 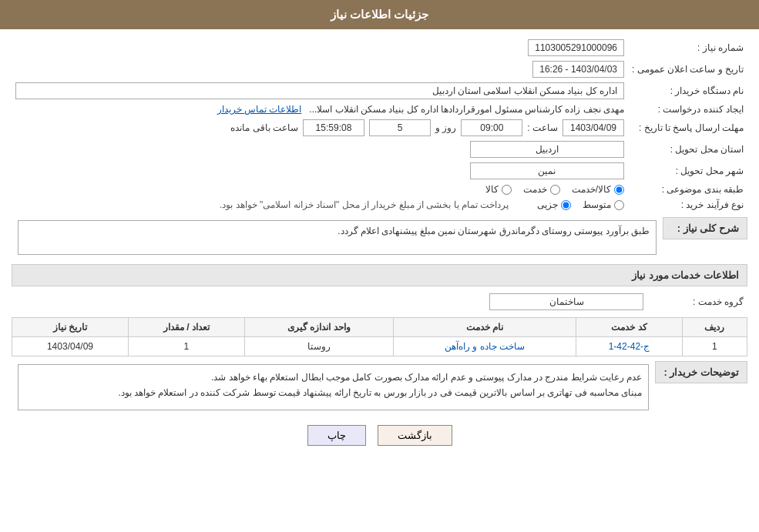 I want to click on services-header: اطلاعات خدمات مورد نیاز, so click(x=379, y=276).